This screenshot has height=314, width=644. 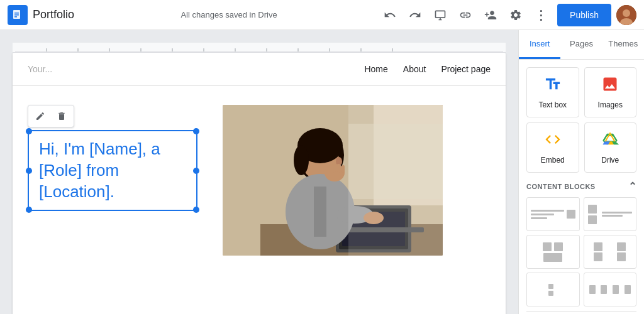 What do you see at coordinates (552, 105) in the screenshot?
I see `insert-text-box-label: Text box` at bounding box center [552, 105].